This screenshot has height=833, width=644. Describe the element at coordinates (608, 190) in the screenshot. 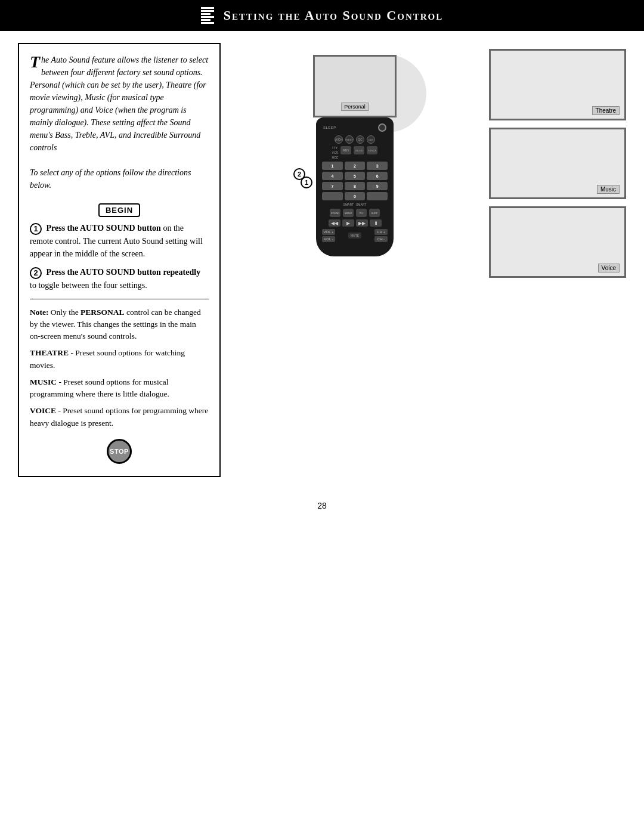

I see `tv-music-label: Music` at that location.